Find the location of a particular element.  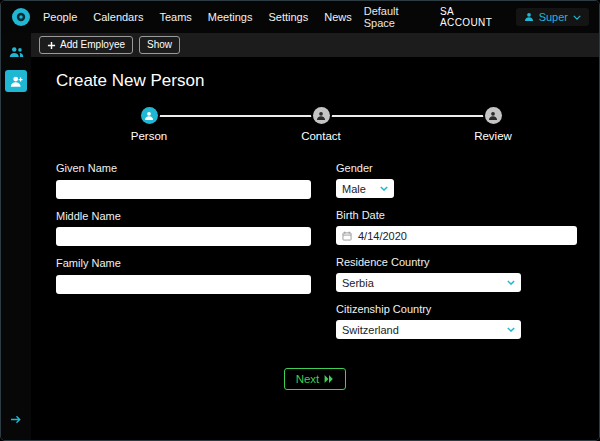

middle-name-label: Middle Name is located at coordinates (184, 216).